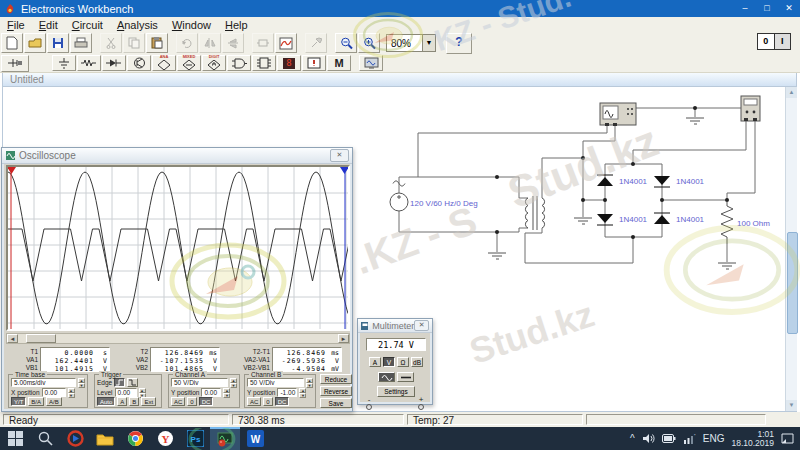  I want to click on new-button, so click(12, 43).